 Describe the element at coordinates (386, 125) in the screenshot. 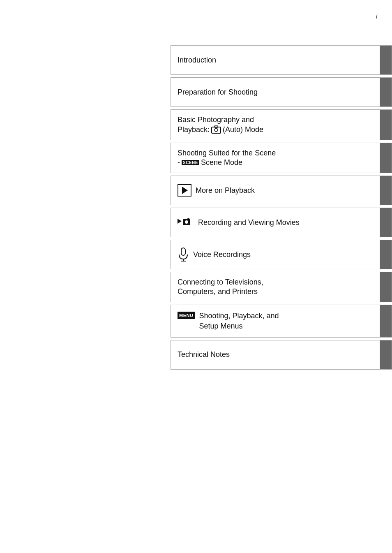

I see `toc-tab-basic-photography` at that location.